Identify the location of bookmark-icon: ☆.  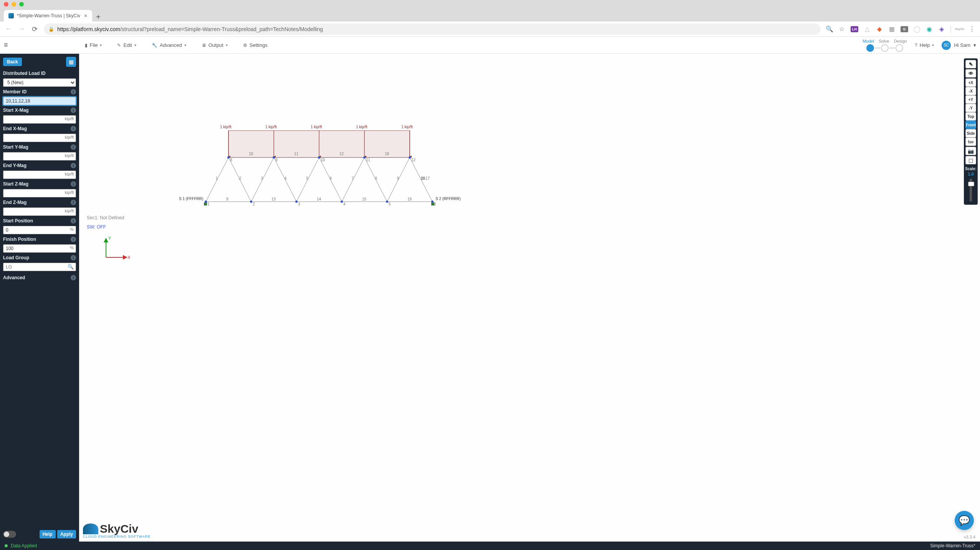
(842, 29).